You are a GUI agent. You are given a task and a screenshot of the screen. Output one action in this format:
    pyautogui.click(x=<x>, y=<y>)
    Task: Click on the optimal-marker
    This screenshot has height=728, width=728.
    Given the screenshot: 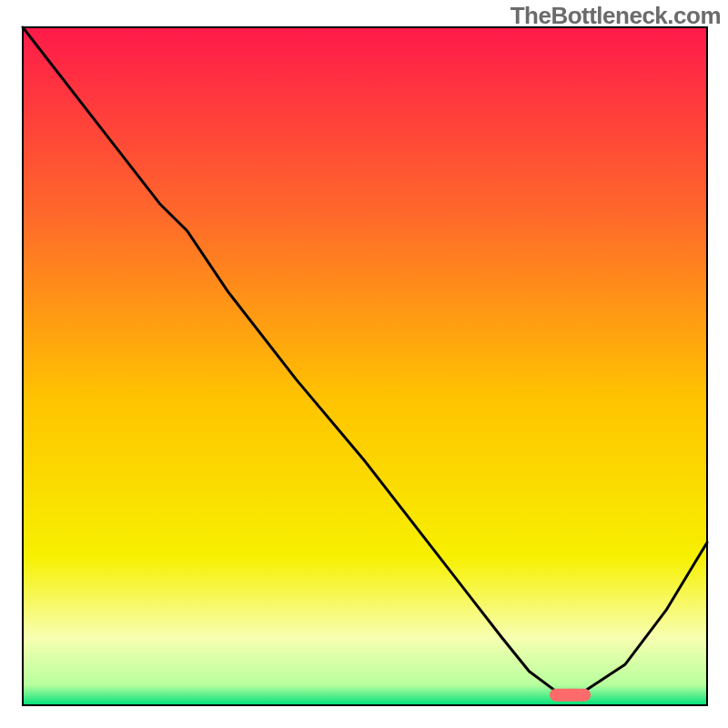 What is the action you would take?
    pyautogui.click(x=570, y=695)
    